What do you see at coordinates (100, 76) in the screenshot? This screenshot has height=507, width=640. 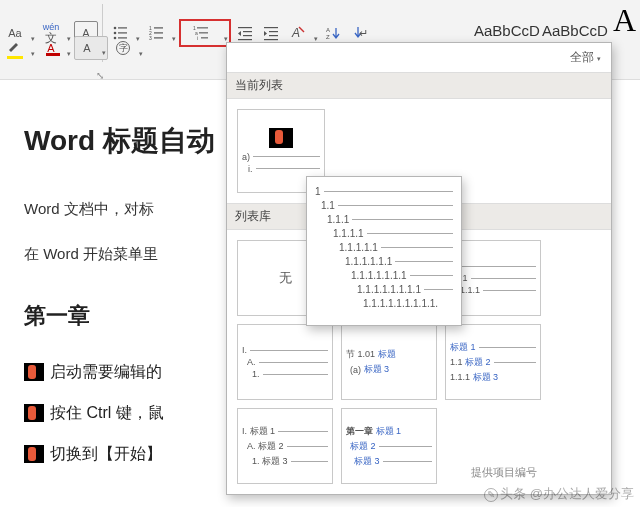 I see `dialog-launcher: ⤡` at bounding box center [100, 76].